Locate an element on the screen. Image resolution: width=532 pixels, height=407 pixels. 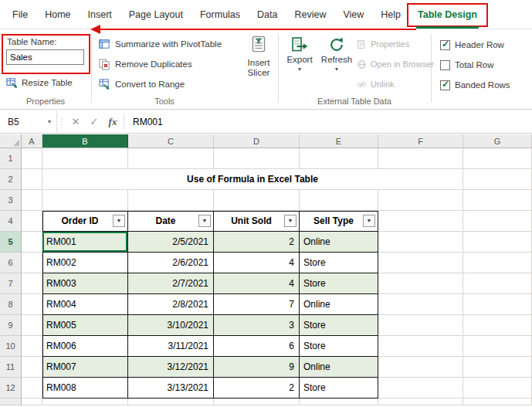
cell-C10: 3/11/2021 is located at coordinates (171, 346).